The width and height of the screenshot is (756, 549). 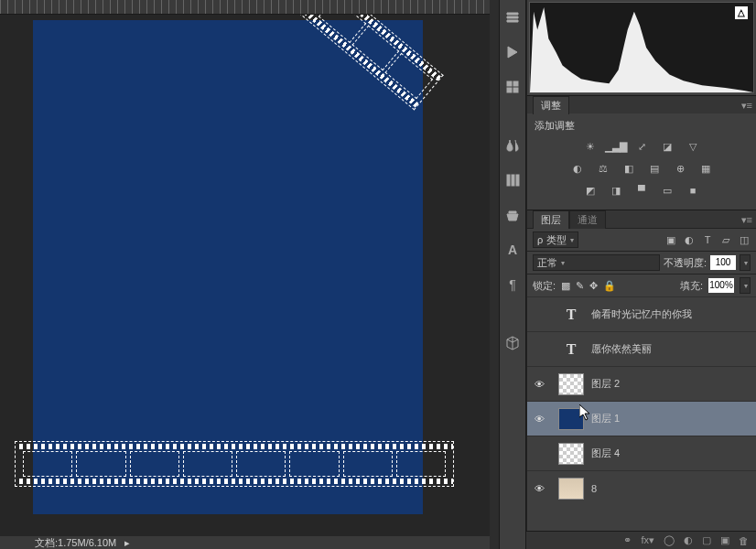 I want to click on fx-icon: fx▾, so click(x=648, y=540).